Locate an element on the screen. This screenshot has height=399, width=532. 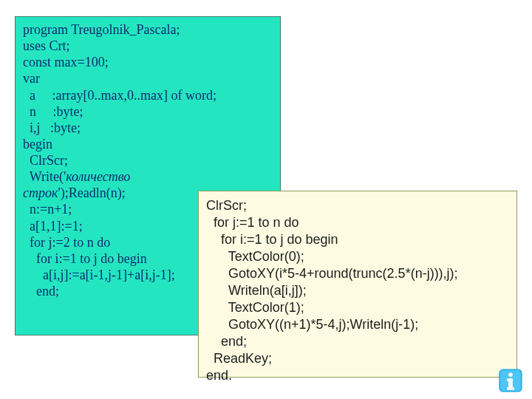
code-line: ReadKey; is located at coordinates (358, 359).